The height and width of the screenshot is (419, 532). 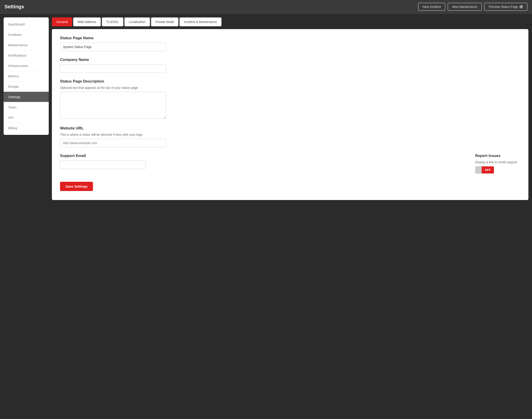 I want to click on save-section: Save Settings, so click(x=290, y=186).